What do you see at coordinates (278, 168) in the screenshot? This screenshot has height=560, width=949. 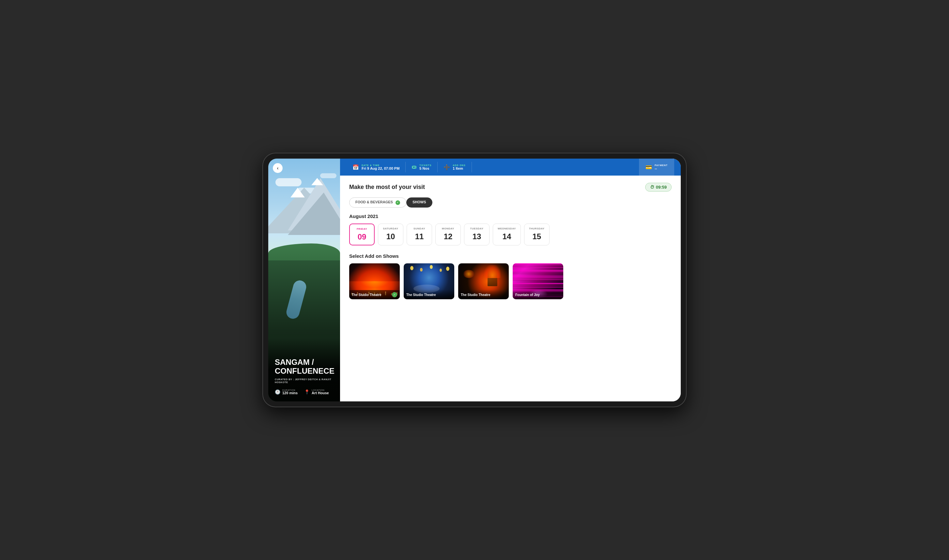 I see `back-button: ‹` at bounding box center [278, 168].